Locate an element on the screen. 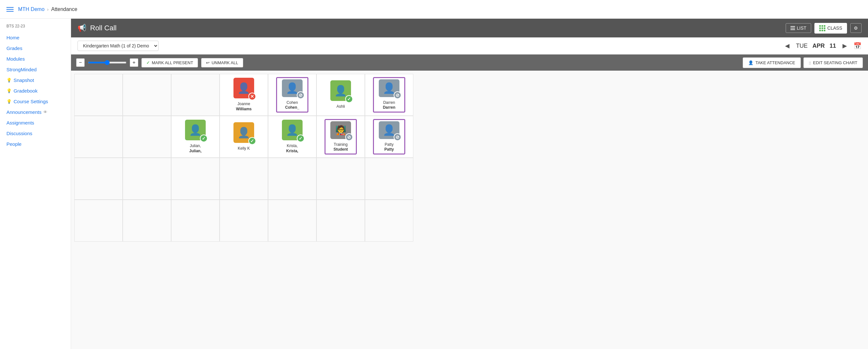 The height and width of the screenshot is (349, 868). badge-joanne: ✕ is located at coordinates (252, 96).